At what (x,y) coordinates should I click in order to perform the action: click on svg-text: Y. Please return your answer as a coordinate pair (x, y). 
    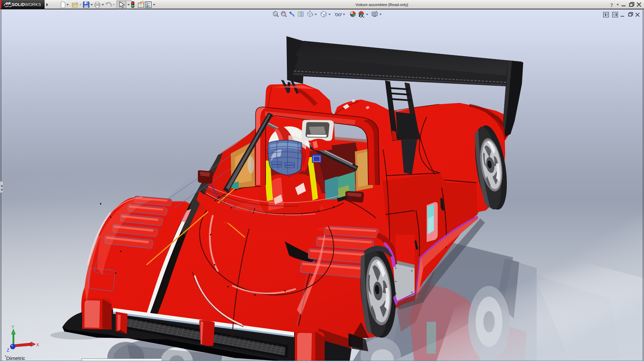
    Looking at the image, I should click on (13, 327).